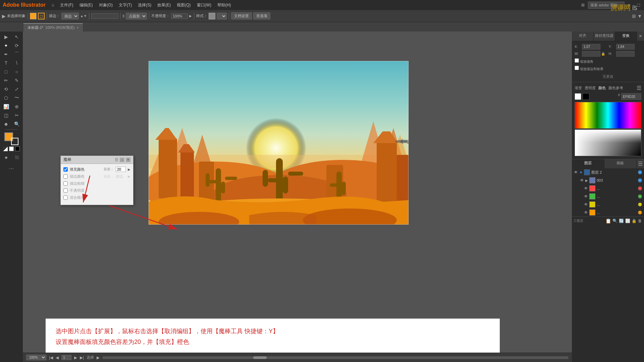 Image resolution: width=644 pixels, height=362 pixels. I want to click on tab-pathfinder: 路径查找器, so click(604, 36).